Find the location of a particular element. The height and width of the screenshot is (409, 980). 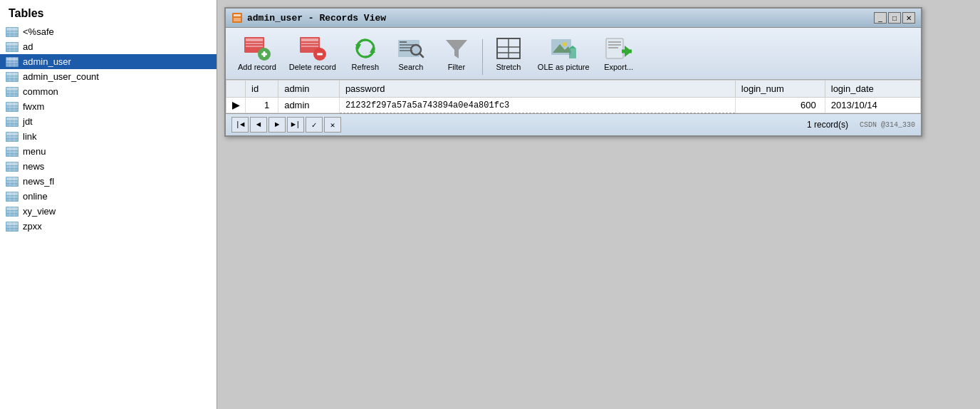

nav-prev-button: ◄ is located at coordinates (259, 125).